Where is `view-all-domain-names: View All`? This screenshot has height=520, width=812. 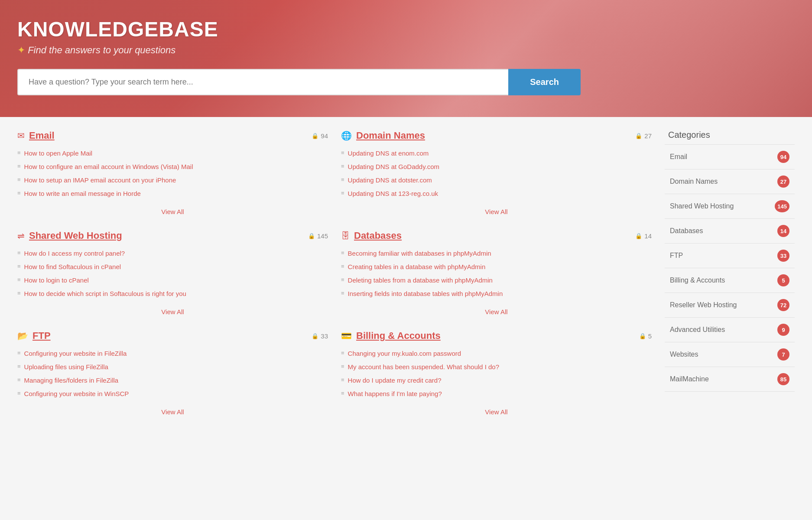
view-all-domain-names: View All is located at coordinates (497, 211).